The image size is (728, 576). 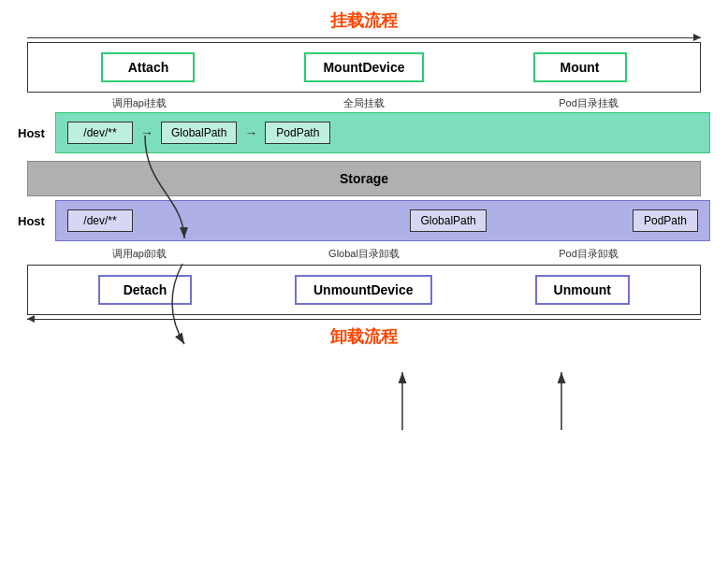 I want to click on mount-ops-row: Attach MountDevice Mount, so click(x=364, y=67).